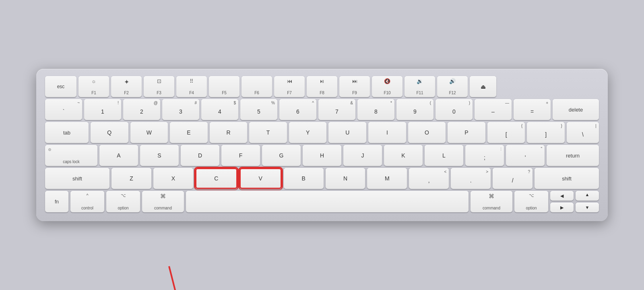 Image resolution: width=644 pixels, height=290 pixels. What do you see at coordinates (587, 207) in the screenshot?
I see `key-arrow-down: ▼` at bounding box center [587, 207].